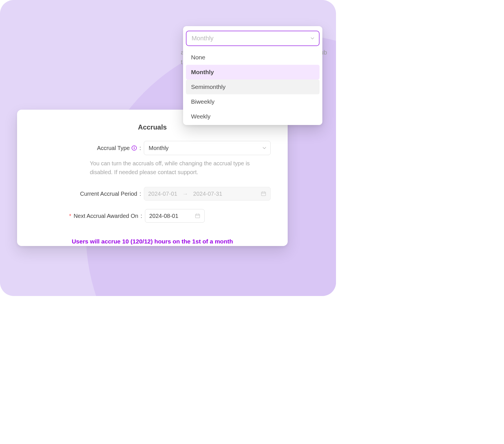 This screenshot has width=504, height=444. Describe the element at coordinates (113, 148) in the screenshot. I see `accrual-type-label-text: Accrual Type` at that location.